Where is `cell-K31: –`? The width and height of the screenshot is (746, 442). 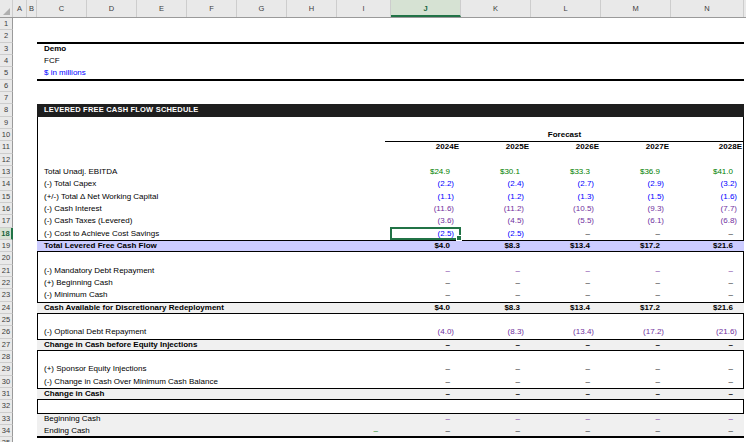
cell-K31: – is located at coordinates (496, 394).